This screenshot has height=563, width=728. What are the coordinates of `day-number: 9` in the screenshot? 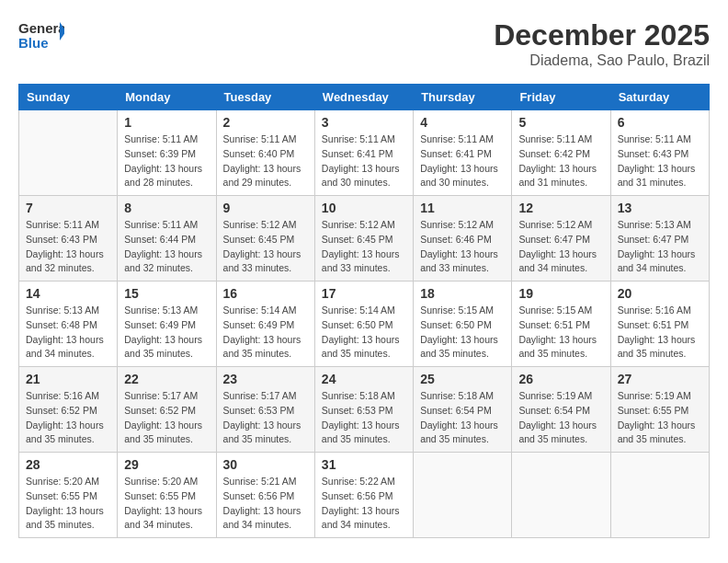 It's located at (266, 208).